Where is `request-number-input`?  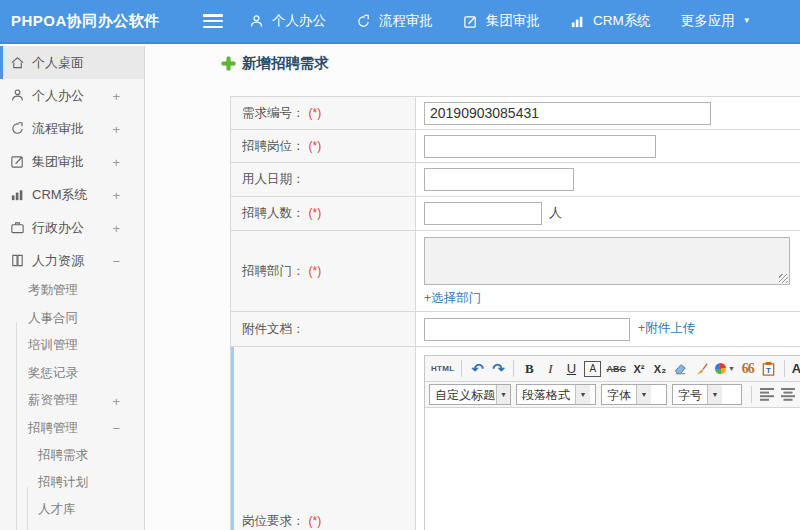 request-number-input is located at coordinates (568, 114).